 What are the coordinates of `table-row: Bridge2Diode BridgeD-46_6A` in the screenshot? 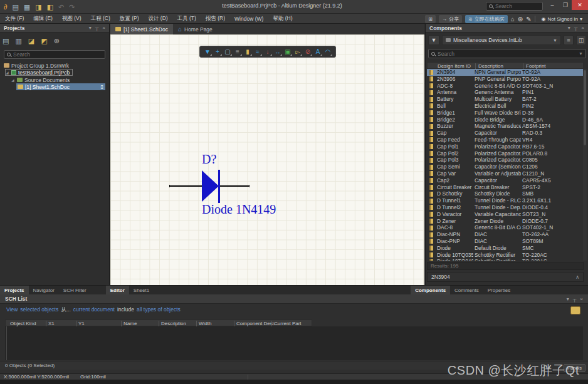 It's located at (505, 120).